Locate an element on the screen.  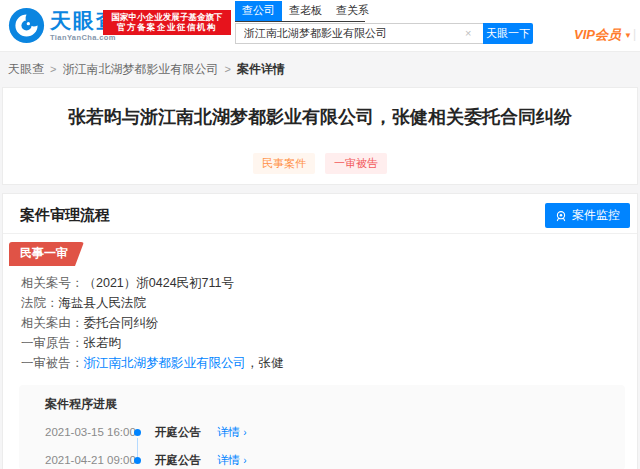
timeline-datetime: 2021-04-21 09:00 is located at coordinates (83, 460).